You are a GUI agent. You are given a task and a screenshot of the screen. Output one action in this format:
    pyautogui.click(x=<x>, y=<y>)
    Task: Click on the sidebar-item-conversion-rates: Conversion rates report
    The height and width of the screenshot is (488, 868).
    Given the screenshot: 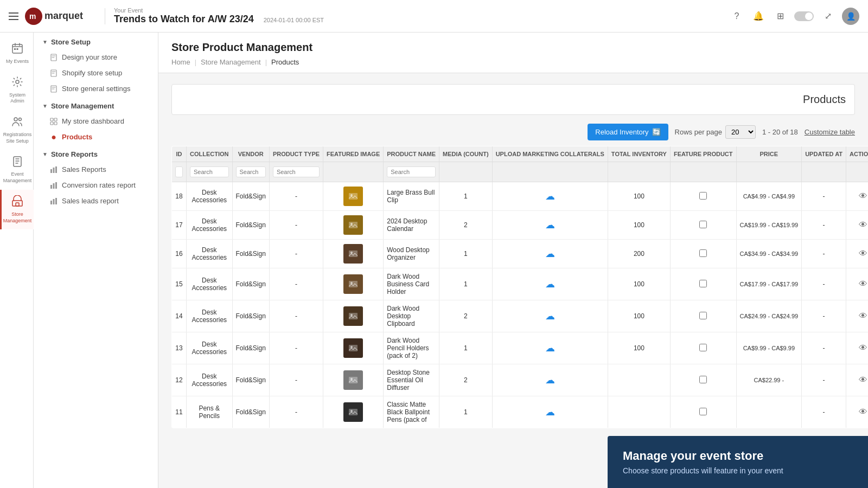 What is the action you would take?
    pyautogui.click(x=95, y=185)
    